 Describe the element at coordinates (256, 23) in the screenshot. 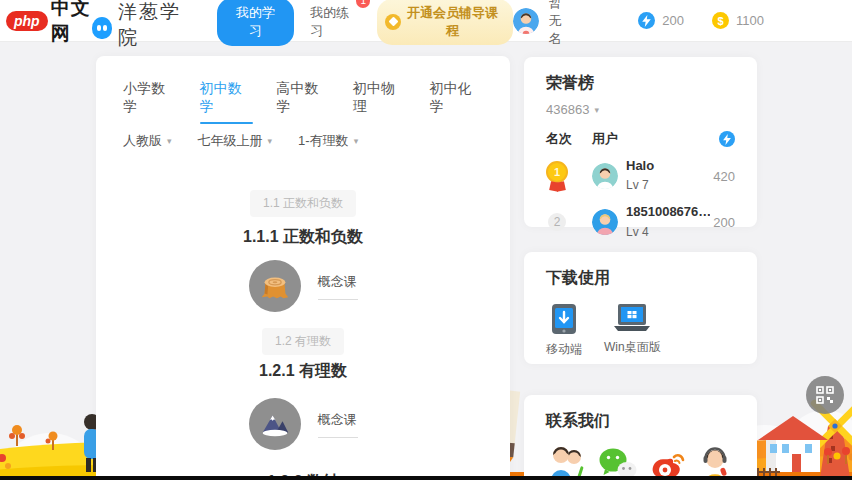

I see `my-learning-button: 我的学习` at that location.